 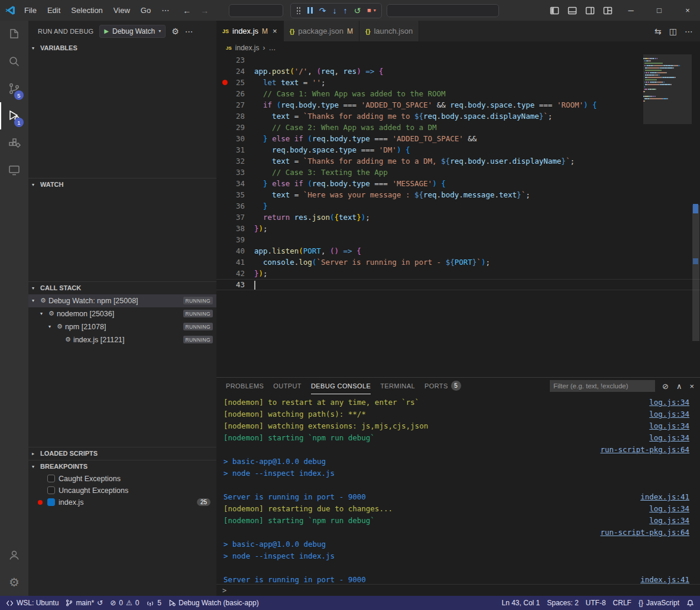 I want to click on toggle-sidebar-icon, so click(x=555, y=11).